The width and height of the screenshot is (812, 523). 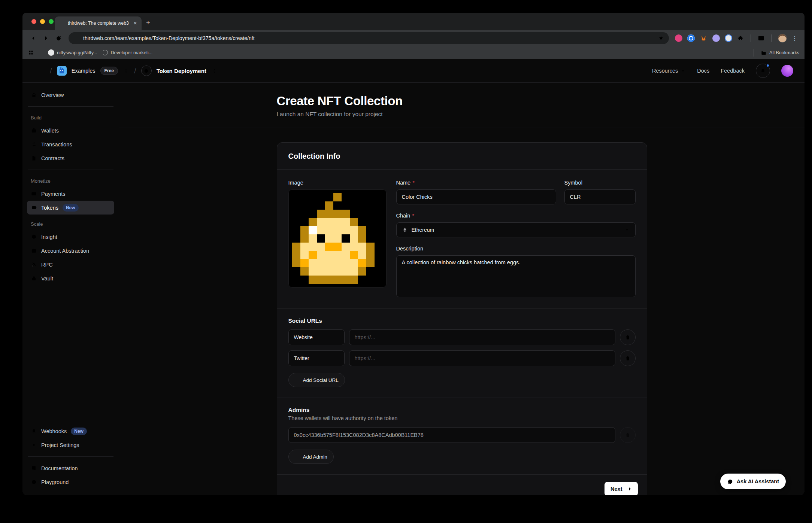 I want to click on ask-ai-assistant-button: Ask AI Assistant, so click(x=753, y=481).